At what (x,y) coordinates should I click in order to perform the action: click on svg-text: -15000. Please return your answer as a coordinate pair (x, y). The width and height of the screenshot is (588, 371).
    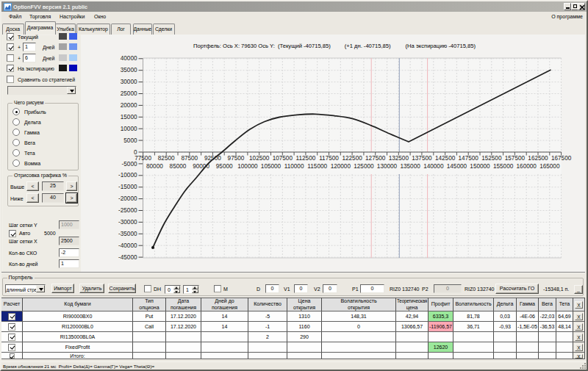
    Looking at the image, I should click on (128, 187).